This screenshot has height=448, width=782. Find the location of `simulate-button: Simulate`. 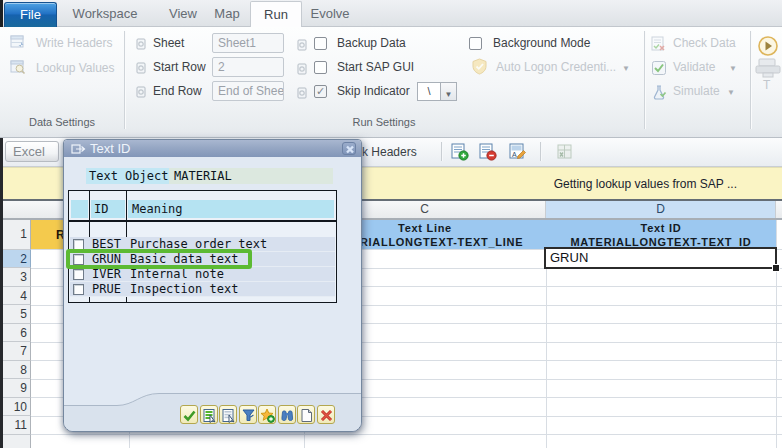

simulate-button: Simulate is located at coordinates (696, 91).